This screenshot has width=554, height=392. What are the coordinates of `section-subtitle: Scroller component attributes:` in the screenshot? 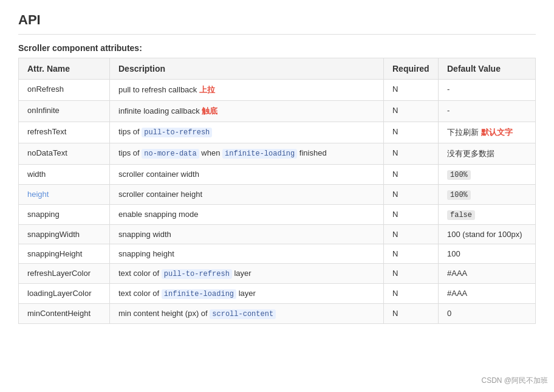 It's located at (277, 48).